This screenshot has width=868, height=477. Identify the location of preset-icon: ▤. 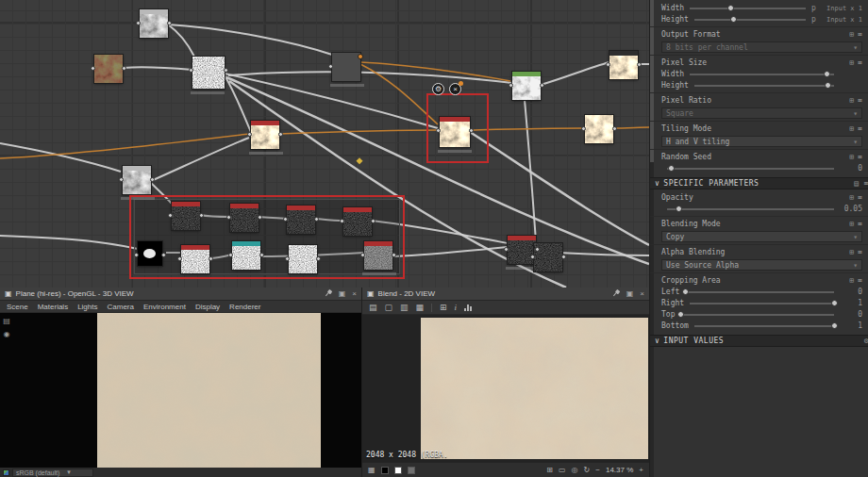
(857, 183).